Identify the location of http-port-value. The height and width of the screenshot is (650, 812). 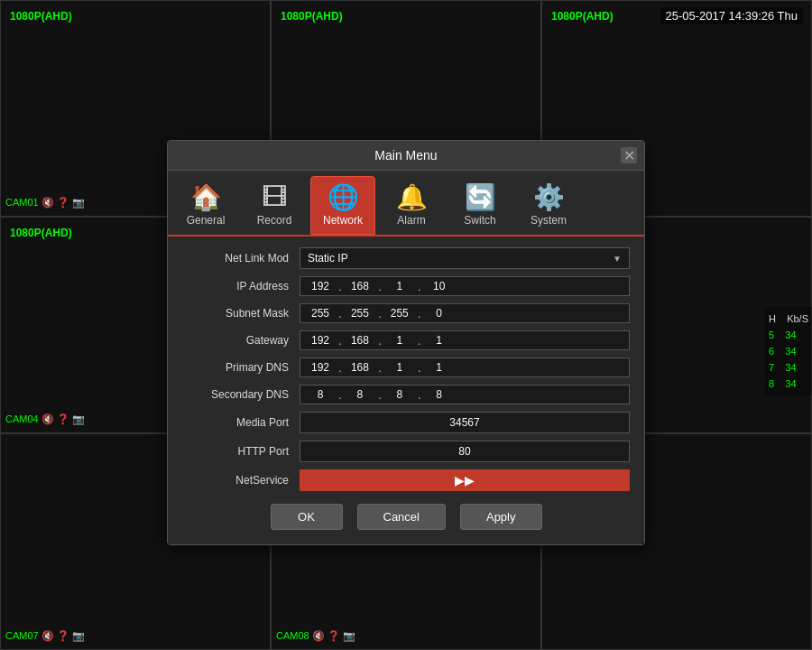
(465, 451).